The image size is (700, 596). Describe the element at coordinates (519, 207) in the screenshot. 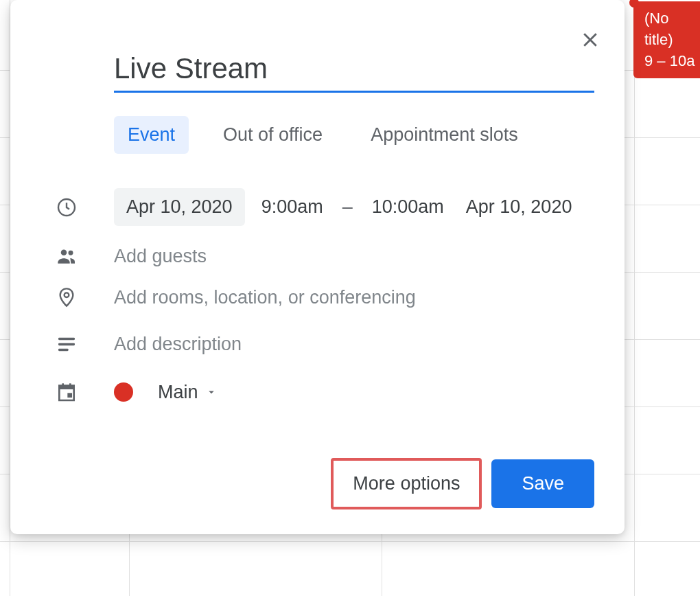

I see `end-date-button: Apr 10, 2020` at that location.